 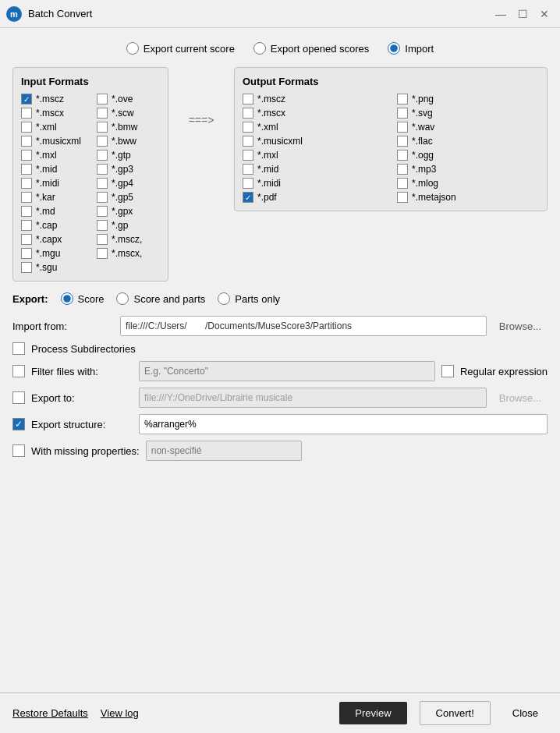 What do you see at coordinates (48, 253) in the screenshot?
I see `mgu-label: *.mgu` at bounding box center [48, 253].